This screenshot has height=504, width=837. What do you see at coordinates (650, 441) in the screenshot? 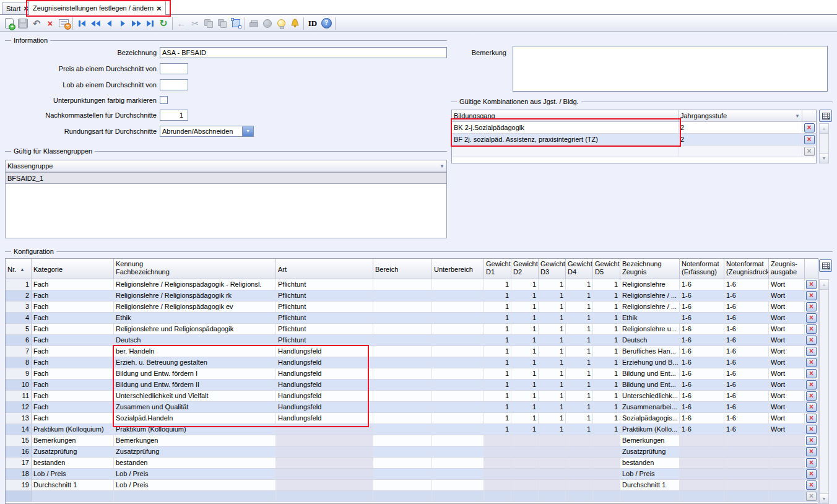
I see `cell-bezeichnung-zeugnis: Bemerkungen` at bounding box center [650, 441].